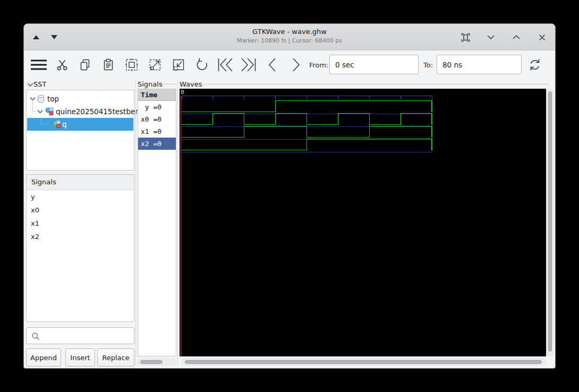 This screenshot has width=579, height=392. What do you see at coordinates (535, 65) in the screenshot?
I see `reload-button` at bounding box center [535, 65].